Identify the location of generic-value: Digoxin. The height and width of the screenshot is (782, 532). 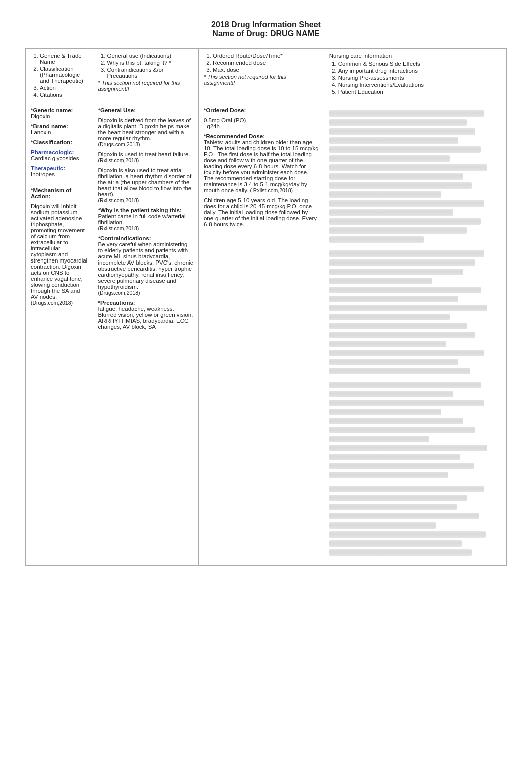
(40, 116).